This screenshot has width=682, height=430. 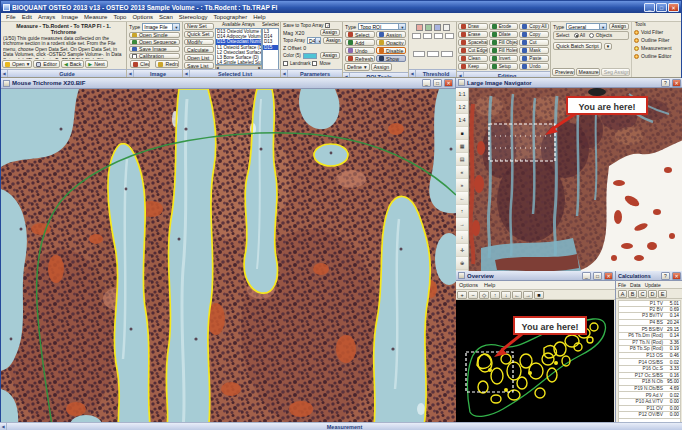 I want to click on clean-button: Clean, so click(x=140, y=64).